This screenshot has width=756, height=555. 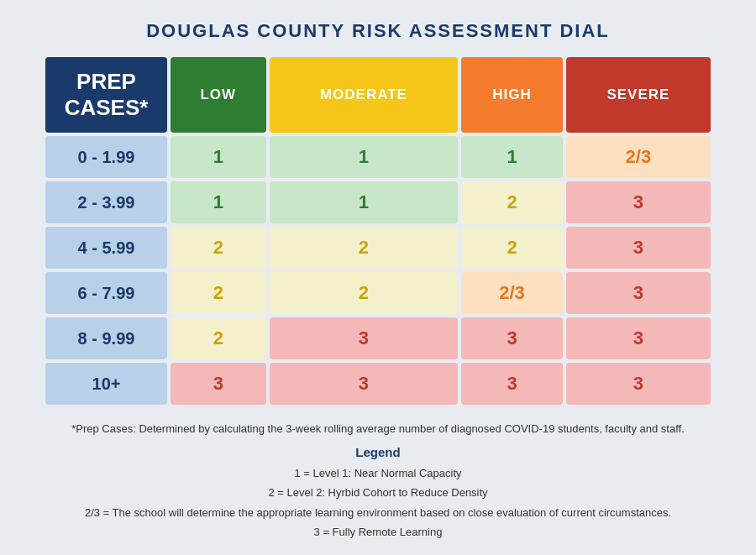 I want to click on header-severe: SEVERE, so click(x=638, y=95).